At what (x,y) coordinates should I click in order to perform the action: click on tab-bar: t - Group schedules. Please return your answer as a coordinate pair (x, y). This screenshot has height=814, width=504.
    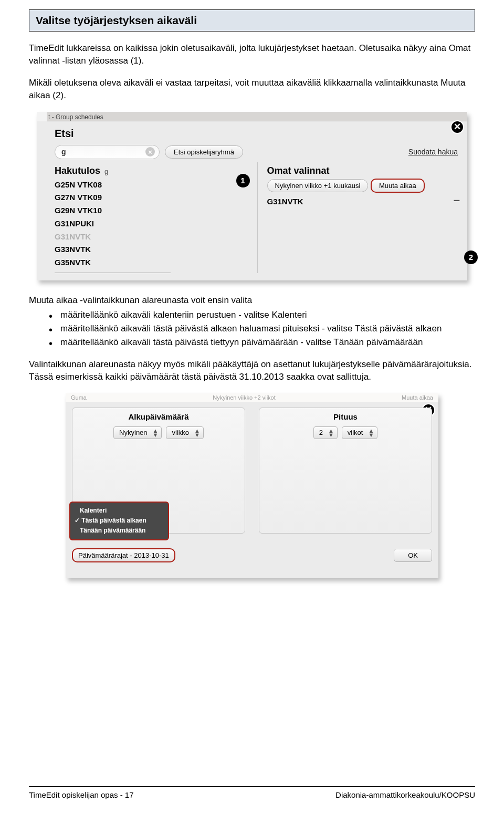
    Looking at the image, I should click on (252, 117).